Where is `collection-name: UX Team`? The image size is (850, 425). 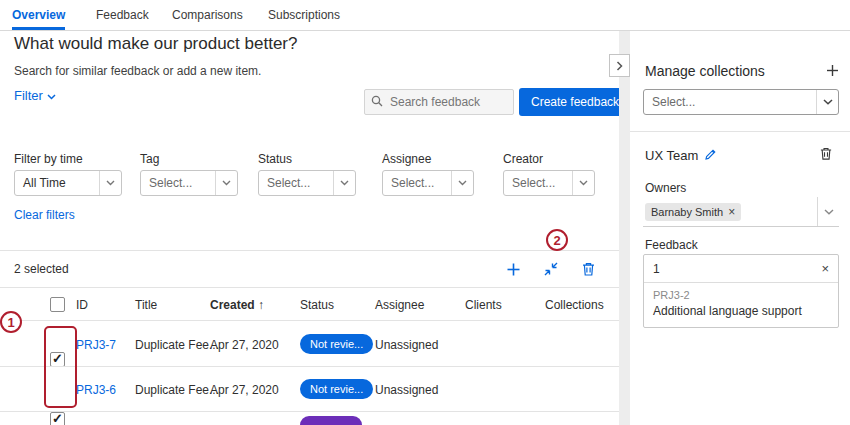
collection-name: UX Team is located at coordinates (672, 156).